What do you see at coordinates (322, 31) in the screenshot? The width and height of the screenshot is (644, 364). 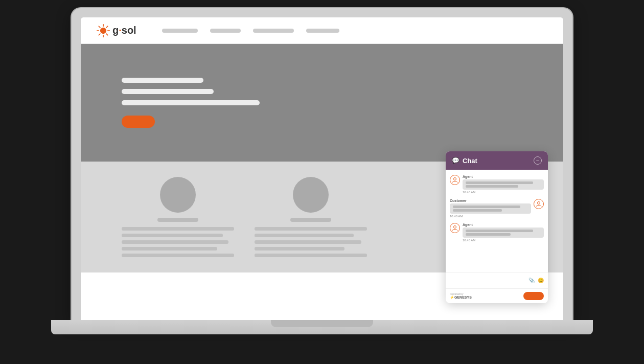 I see `site-header: g·sol` at bounding box center [322, 31].